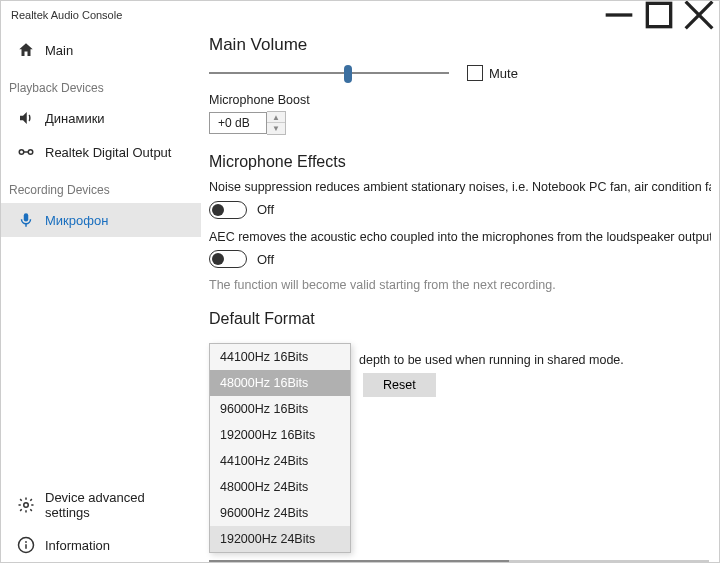 This screenshot has height=563, width=720. Describe the element at coordinates (280, 357) in the screenshot. I see `format-option: 44100Hz 16Bits` at that location.